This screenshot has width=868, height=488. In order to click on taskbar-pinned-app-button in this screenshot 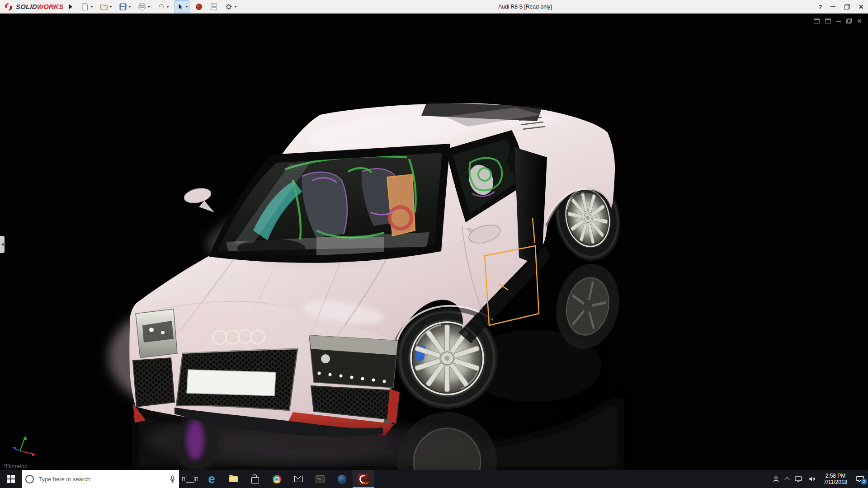, I will do `click(342, 479)`.